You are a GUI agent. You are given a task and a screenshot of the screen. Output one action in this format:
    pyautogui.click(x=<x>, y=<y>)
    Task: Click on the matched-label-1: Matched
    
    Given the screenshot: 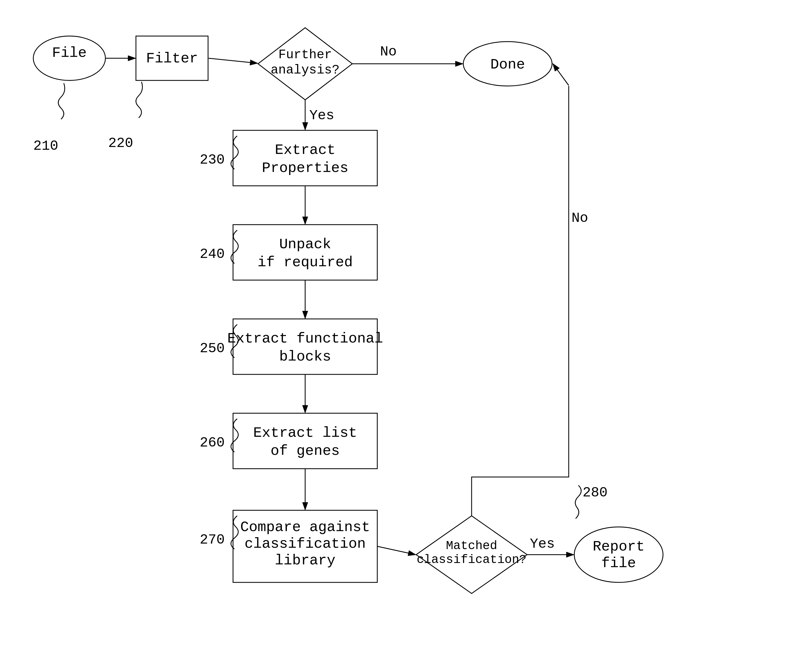 What is the action you would take?
    pyautogui.click(x=472, y=546)
    